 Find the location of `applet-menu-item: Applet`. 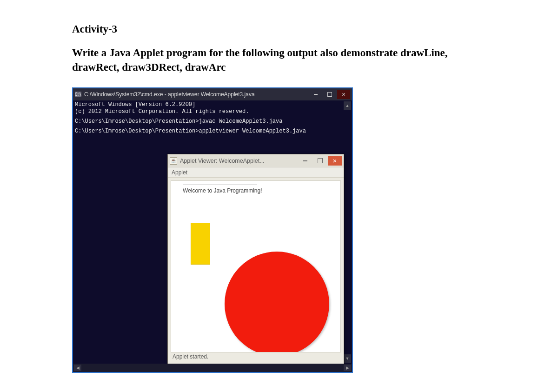

applet-menu-item: Applet is located at coordinates (179, 173).